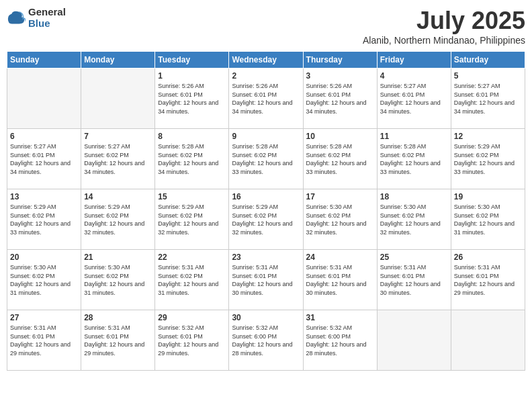 This screenshot has width=532, height=411. Describe the element at coordinates (266, 136) in the screenshot. I see `day-number: 9` at that location.